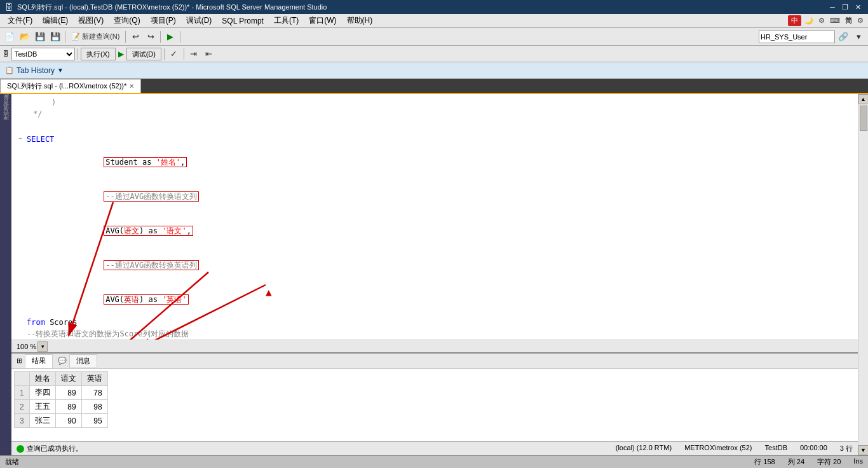 The image size is (868, 468). Describe the element at coordinates (10, 37) in the screenshot. I see `new-btn: 📄` at that location.